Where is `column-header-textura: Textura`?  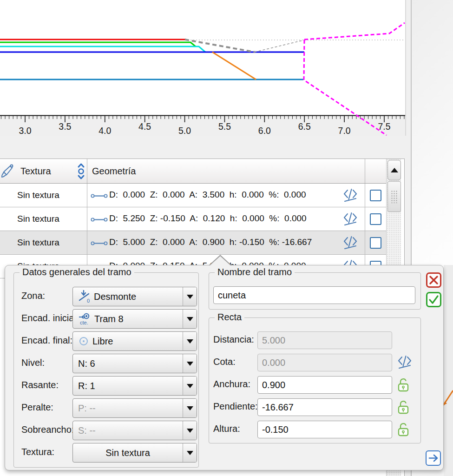 column-header-textura: Textura is located at coordinates (44, 171).